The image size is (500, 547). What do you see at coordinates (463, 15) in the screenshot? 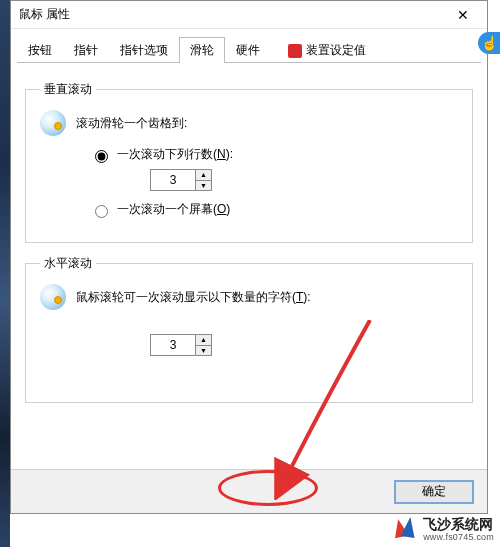
I see `close-button: ✕` at bounding box center [463, 15].